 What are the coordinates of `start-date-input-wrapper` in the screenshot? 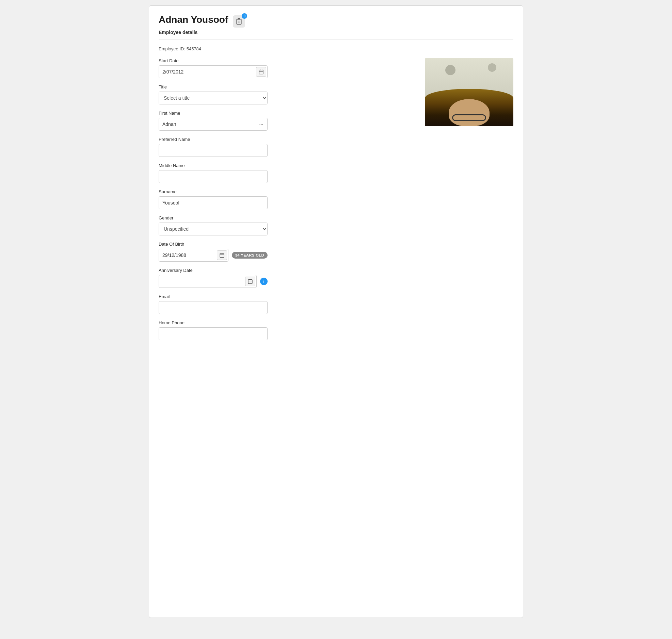 It's located at (213, 72).